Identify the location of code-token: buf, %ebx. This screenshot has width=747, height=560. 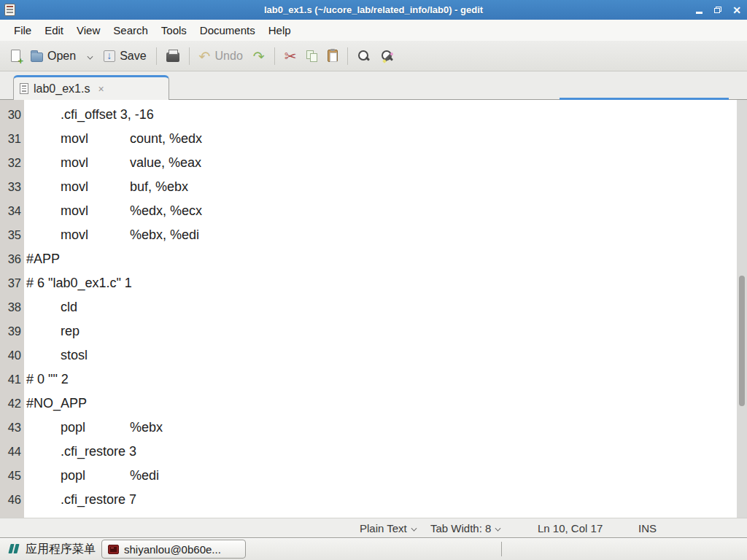
(159, 187).